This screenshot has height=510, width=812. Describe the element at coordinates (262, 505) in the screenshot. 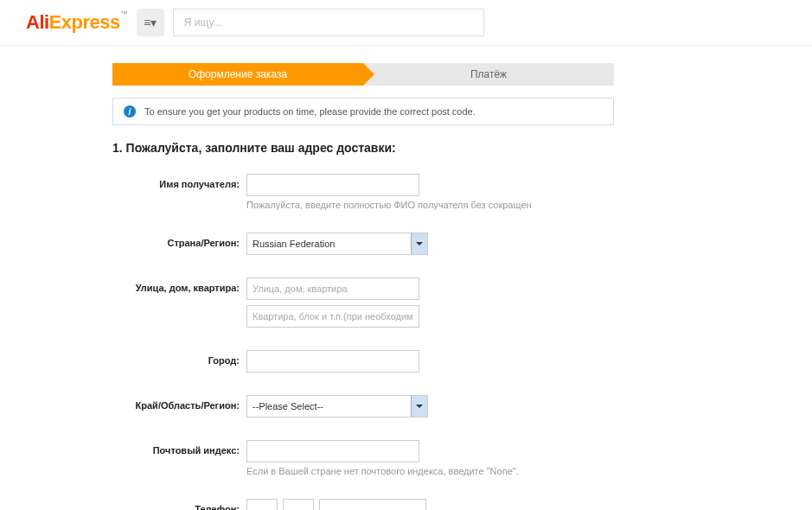

I see `phone-country-code-input` at that location.